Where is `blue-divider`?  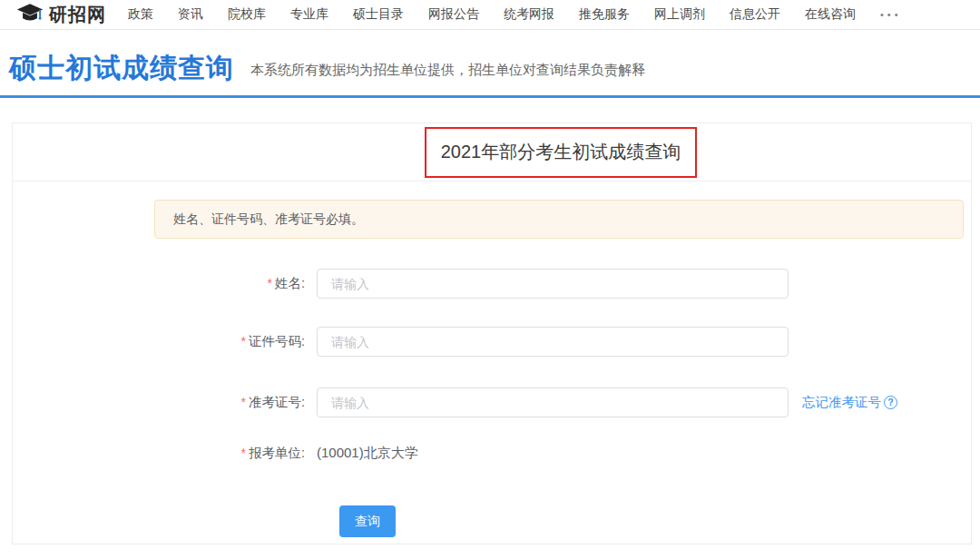
blue-divider is located at coordinates (490, 96).